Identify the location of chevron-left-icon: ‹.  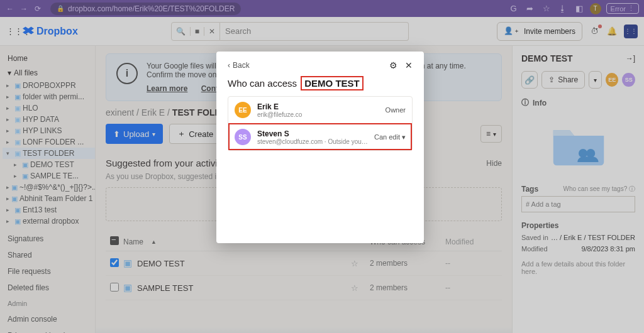
(229, 65).